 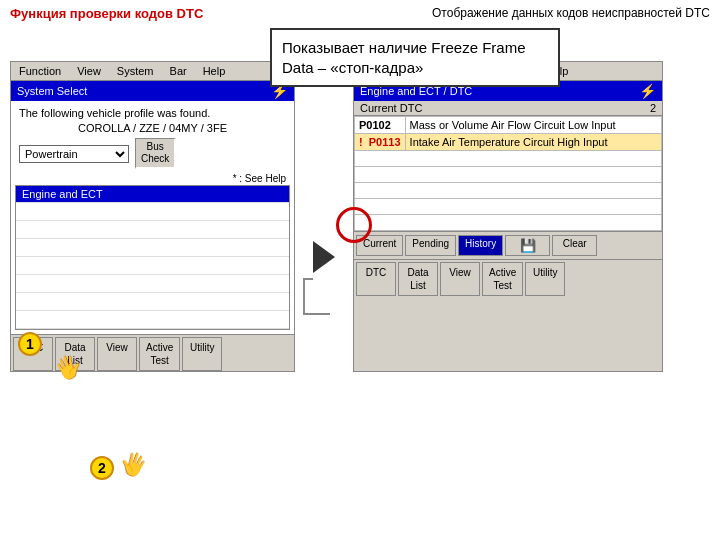 I want to click on dtc-desc-1: Mass or Volume Air Flow Circuit Low Inpu…, so click(x=533, y=126).